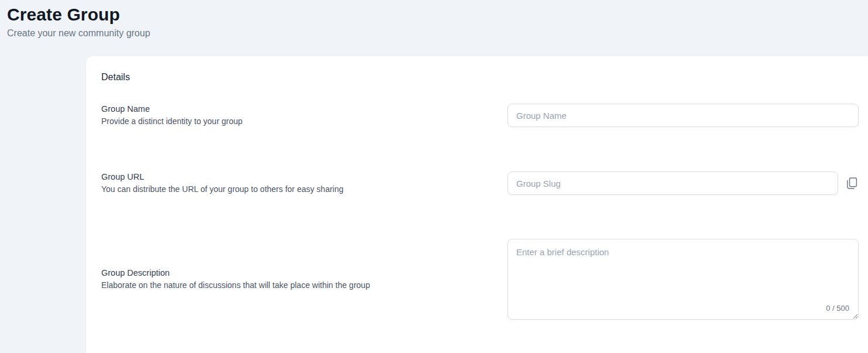 The width and height of the screenshot is (868, 353). What do you see at coordinates (434, 33) in the screenshot?
I see `page-subtitle: Create your new community group` at bounding box center [434, 33].